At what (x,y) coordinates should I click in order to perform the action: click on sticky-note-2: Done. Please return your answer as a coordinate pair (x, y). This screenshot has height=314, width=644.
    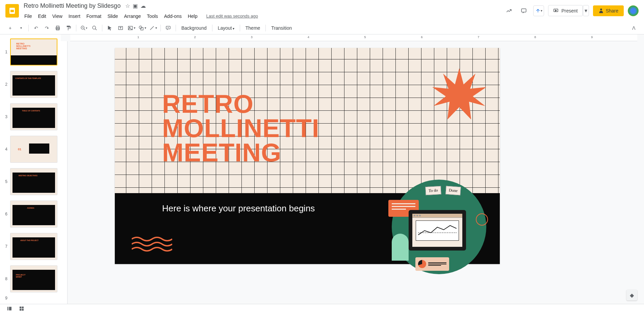
    Looking at the image, I should click on (453, 190).